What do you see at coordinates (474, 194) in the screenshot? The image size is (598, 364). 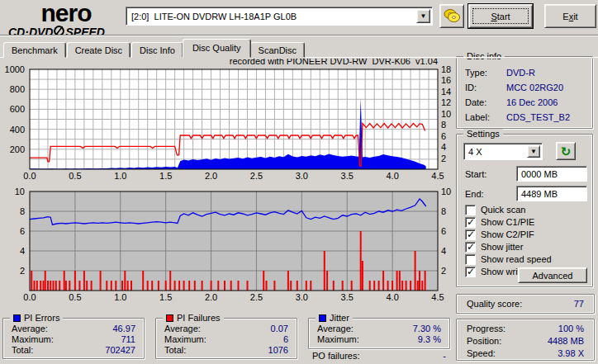 I see `end-position-label: End:` at bounding box center [474, 194].